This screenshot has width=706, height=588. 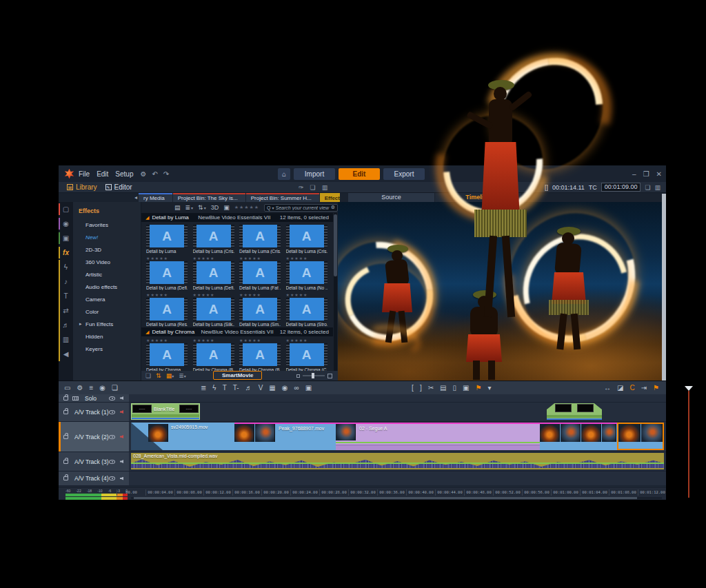 I want to click on menu-setup: Setup, so click(x=124, y=174).